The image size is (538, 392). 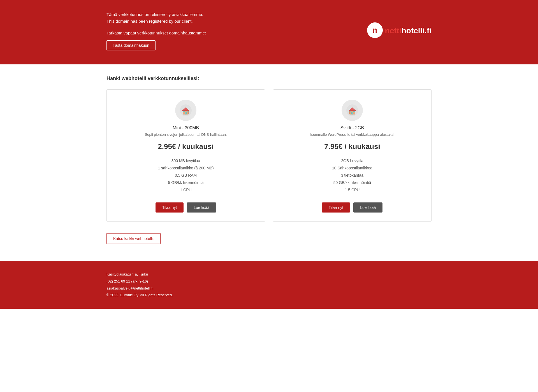 What do you see at coordinates (186, 135) in the screenshot?
I see `plan-desc-mini: Sopii pienten sivujen julkaisuun tai DNS…` at bounding box center [186, 135].